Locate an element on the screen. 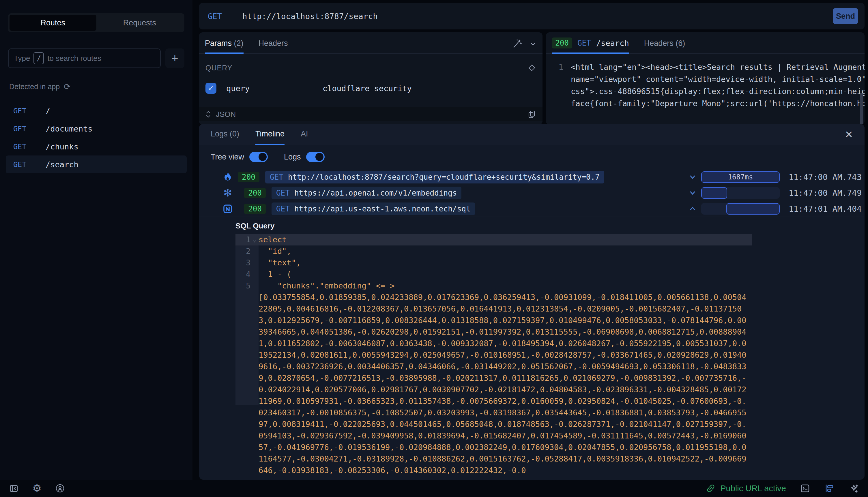  close-icon: ✕ is located at coordinates (849, 134).